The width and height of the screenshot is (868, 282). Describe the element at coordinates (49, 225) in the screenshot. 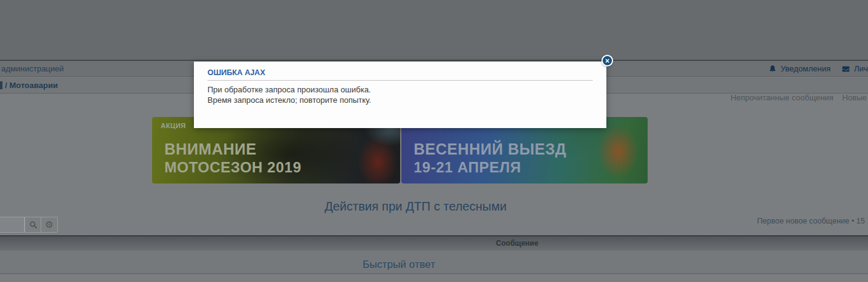

I see `gear-icon: ⚙` at that location.